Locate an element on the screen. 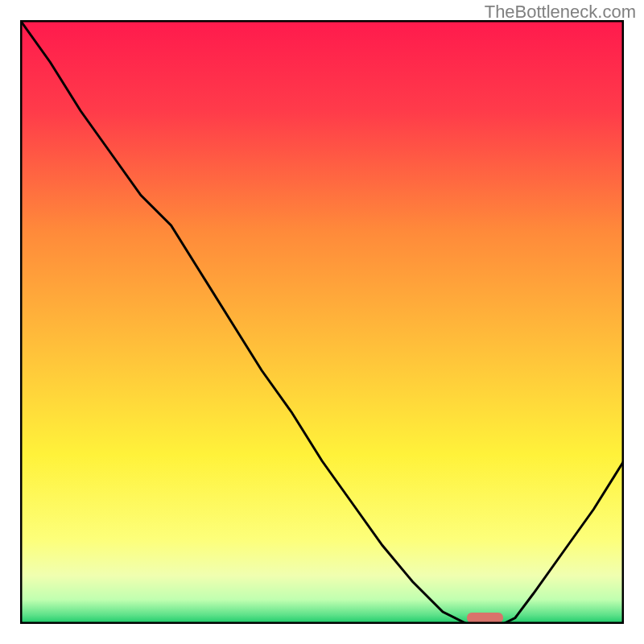  optimal-marker is located at coordinates (485, 618).